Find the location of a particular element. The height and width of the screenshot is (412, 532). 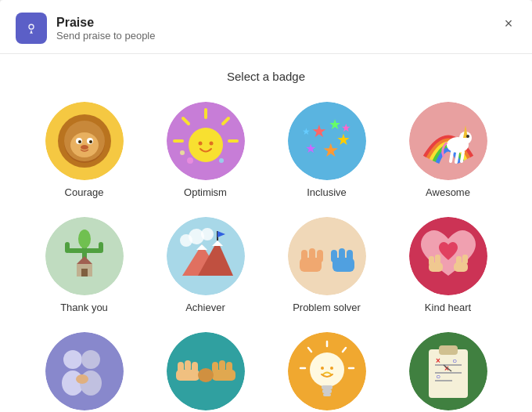

badge-circle-creative is located at coordinates (327, 371).